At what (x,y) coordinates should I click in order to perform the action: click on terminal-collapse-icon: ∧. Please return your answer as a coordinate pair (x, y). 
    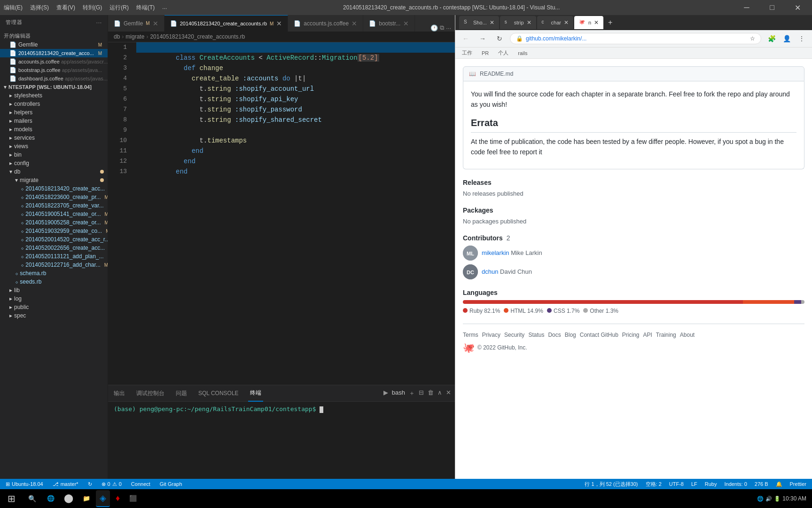
    Looking at the image, I should click on (440, 393).